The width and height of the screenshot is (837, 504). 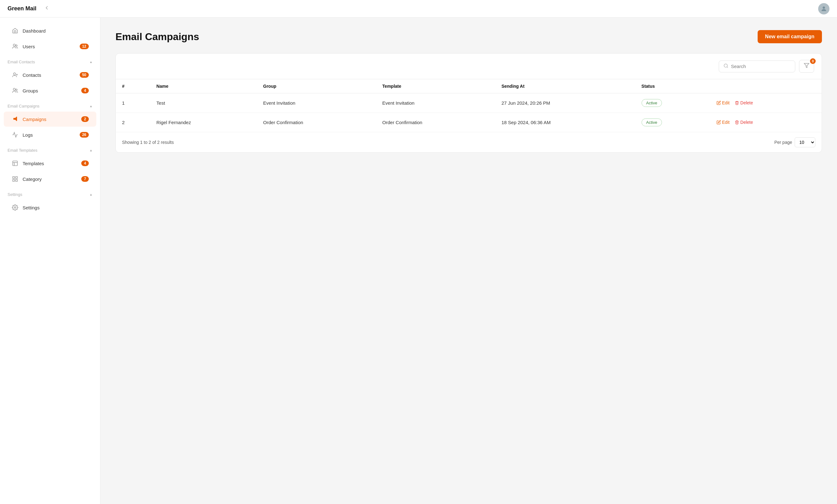 I want to click on sidebar-item-label-templates: Templates, so click(x=50, y=164).